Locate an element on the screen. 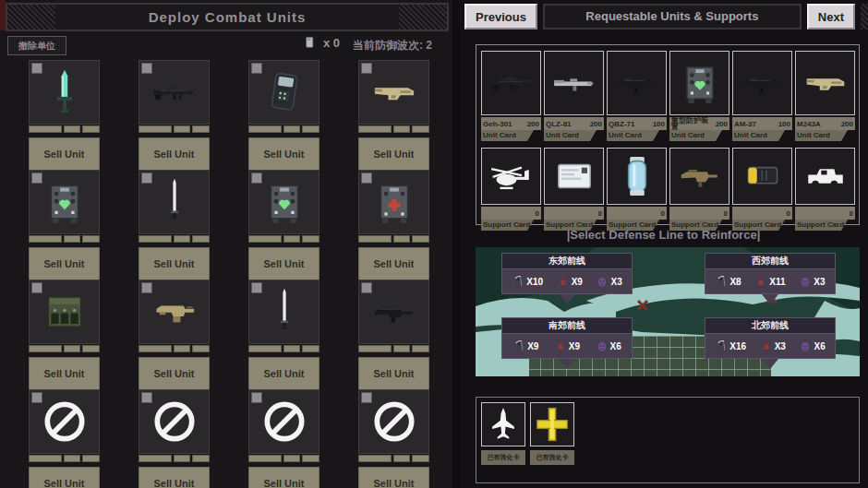 Image resolution: width=868 pixels, height=488 pixels. defense-line-box: 西郊前线 X8X11X3 is located at coordinates (770, 279).